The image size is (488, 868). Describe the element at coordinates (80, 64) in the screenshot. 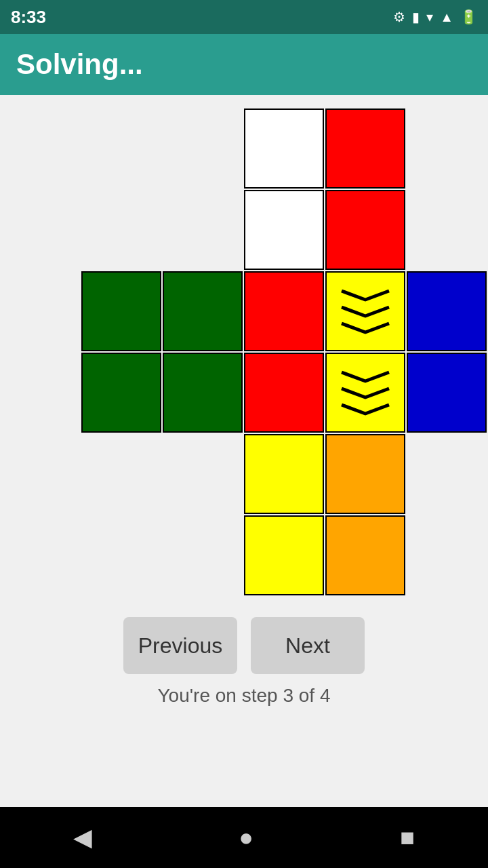

I see `app-title: Solving...` at that location.